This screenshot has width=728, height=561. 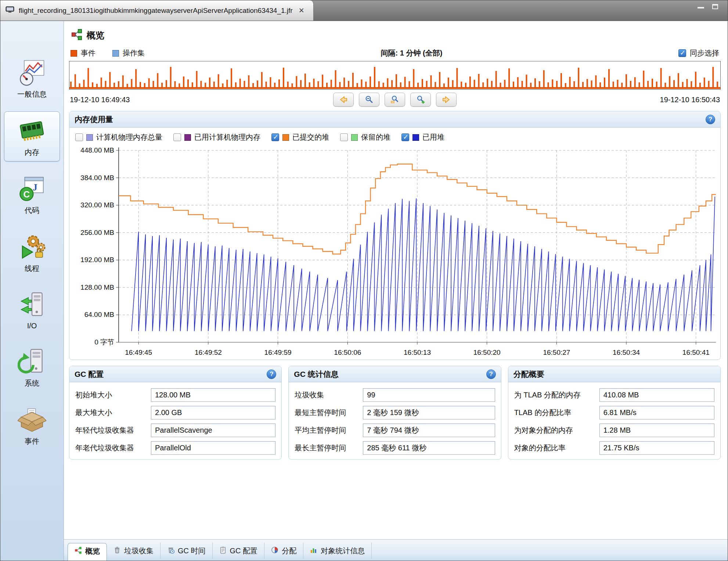 I want to click on field-label: 年轻代垃圾收集器, so click(x=111, y=430).